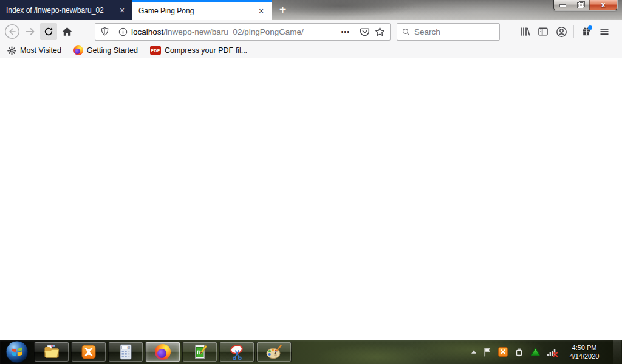 The height and width of the screenshot is (364, 622). I want to click on toolbar-right-icons, so click(565, 32).